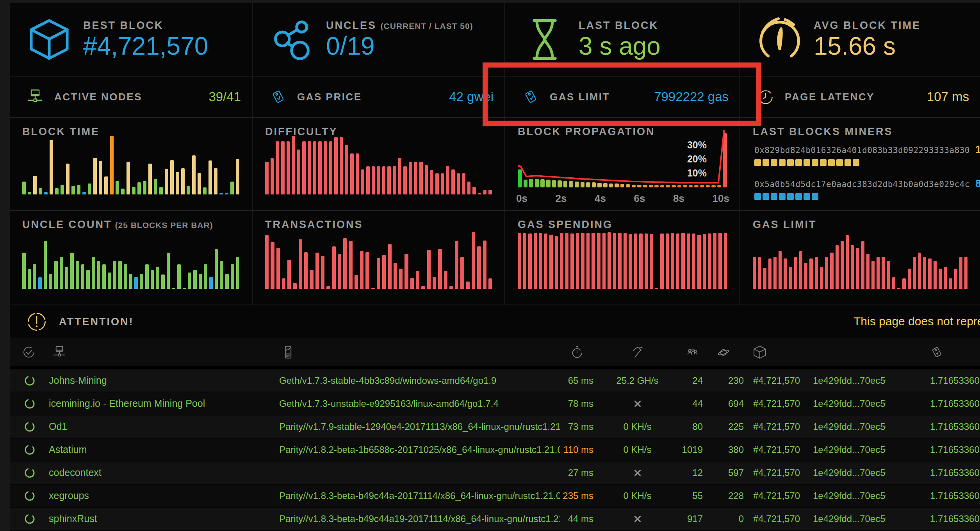 The height and width of the screenshot is (531, 980). I want to click on difficulty-tag-icon, so click(937, 352).